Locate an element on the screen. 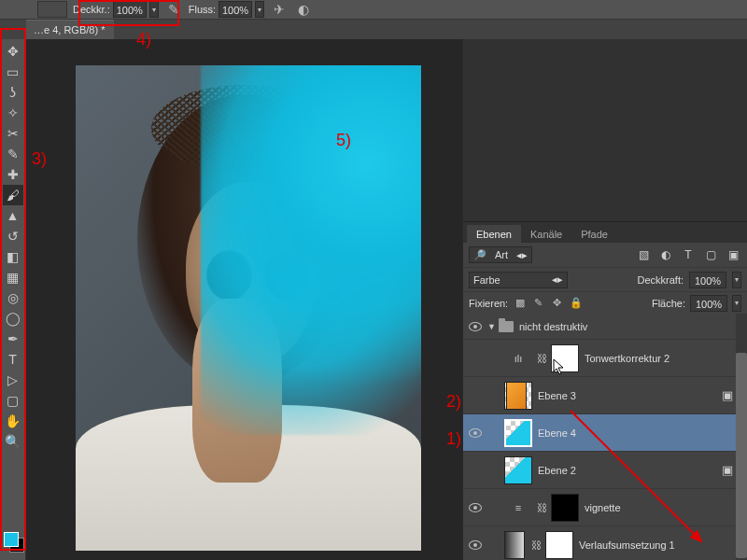  document-tab: …e 4, RGB/8) * is located at coordinates (70, 30).